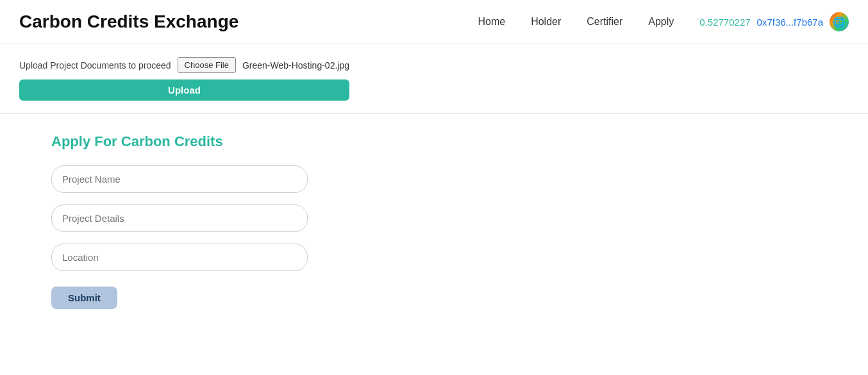 The width and height of the screenshot is (868, 375). Describe the element at coordinates (185, 90) in the screenshot. I see `upload-button: Upload` at that location.